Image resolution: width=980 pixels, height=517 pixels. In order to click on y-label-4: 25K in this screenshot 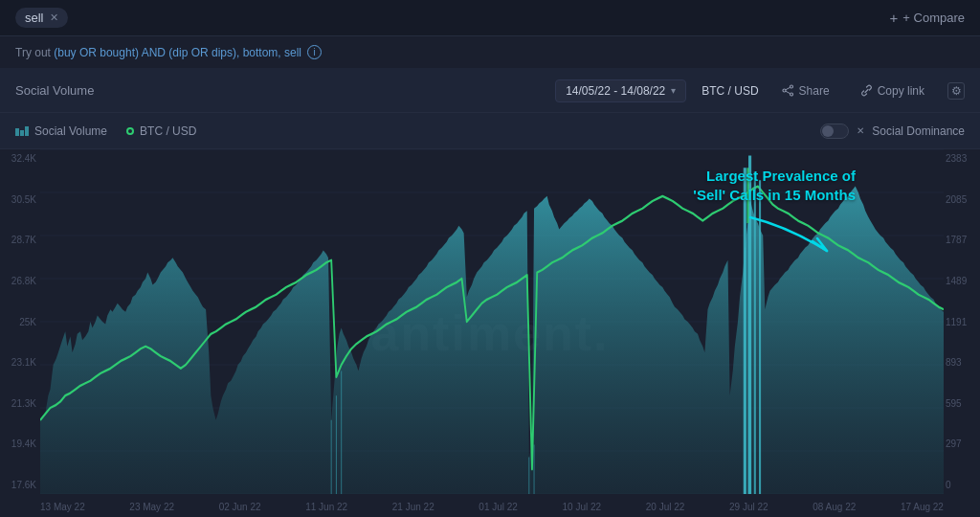, I will do `click(28, 322)`.